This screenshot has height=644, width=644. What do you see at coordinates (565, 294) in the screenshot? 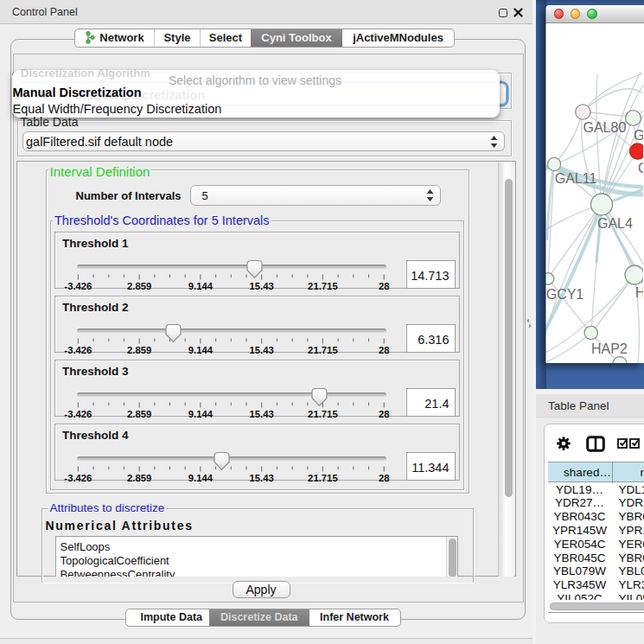
I see `svg-text: GCY1` at bounding box center [565, 294].